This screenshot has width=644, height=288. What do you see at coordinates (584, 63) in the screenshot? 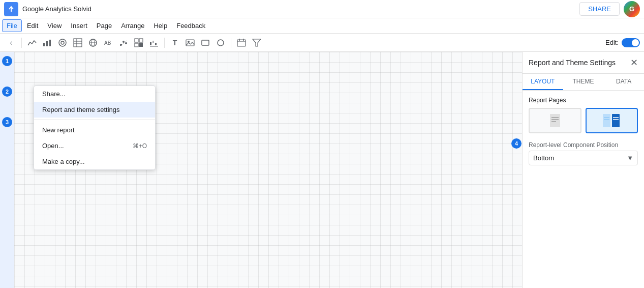
I see `panel-header: Report and Theme Settings ✕` at bounding box center [584, 63].